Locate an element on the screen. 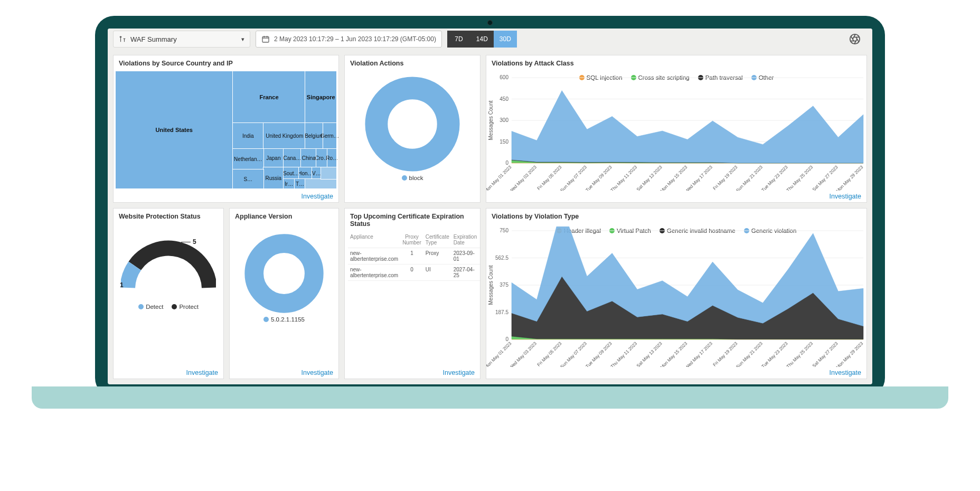  treemap-cell: Ro… is located at coordinates (332, 158).